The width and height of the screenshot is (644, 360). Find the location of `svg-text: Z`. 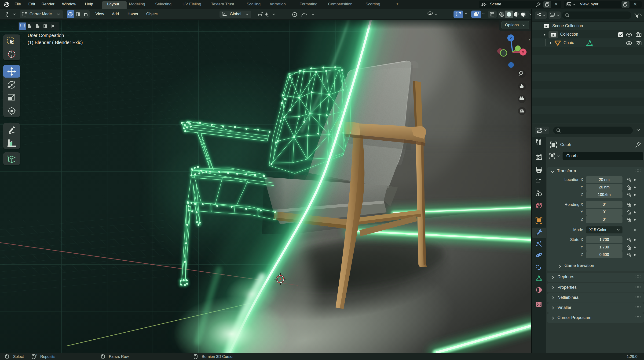

svg-text: Z is located at coordinates (511, 38).